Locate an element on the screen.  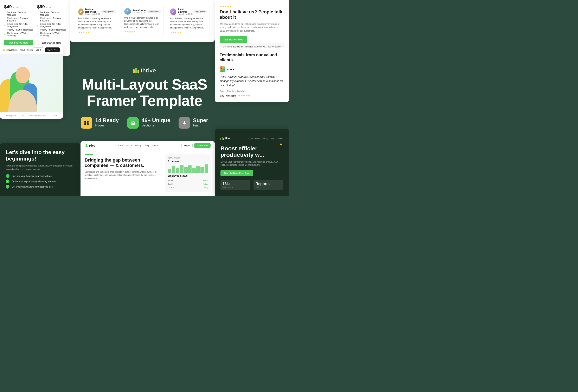
pages-icon is located at coordinates (87, 123).